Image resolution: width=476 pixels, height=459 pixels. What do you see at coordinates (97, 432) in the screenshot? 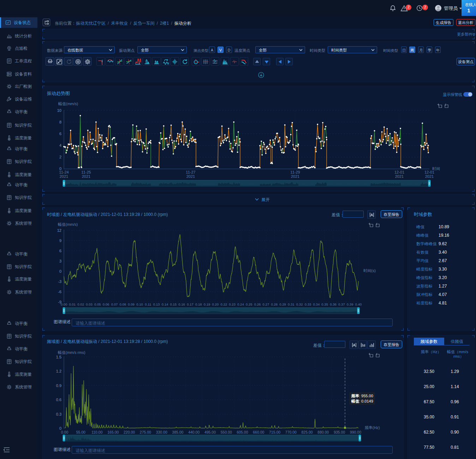
I see `svg-text: 110.00` at bounding box center [97, 432].